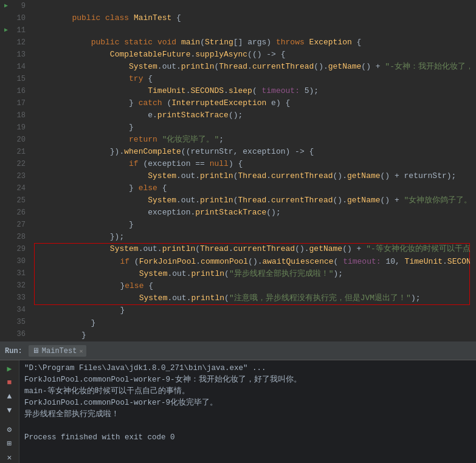 The width and height of the screenshot is (476, 463). What do you see at coordinates (19, 237) in the screenshot?
I see `ln-28: 28` at bounding box center [19, 237].